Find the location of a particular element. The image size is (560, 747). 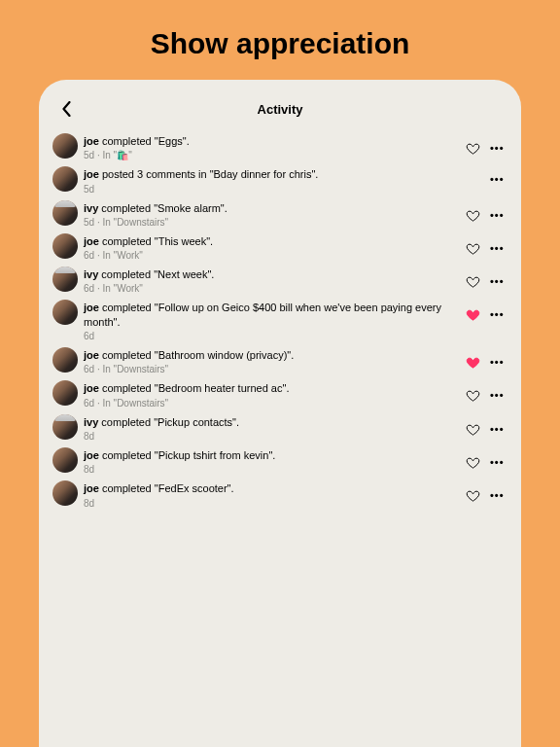

activity-row: ivy completed "Smoke alarm".5d · In "Dow… is located at coordinates (280, 214).